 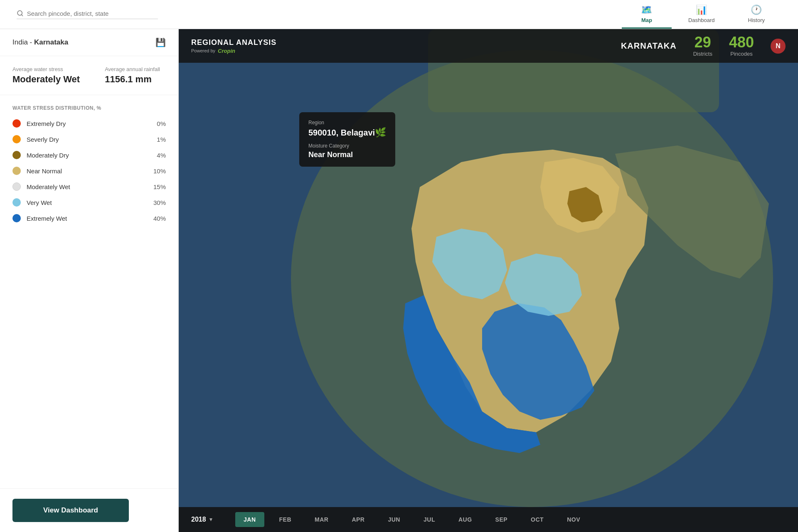 What do you see at coordinates (17, 187) in the screenshot?
I see `moderately-wet-dot` at bounding box center [17, 187].